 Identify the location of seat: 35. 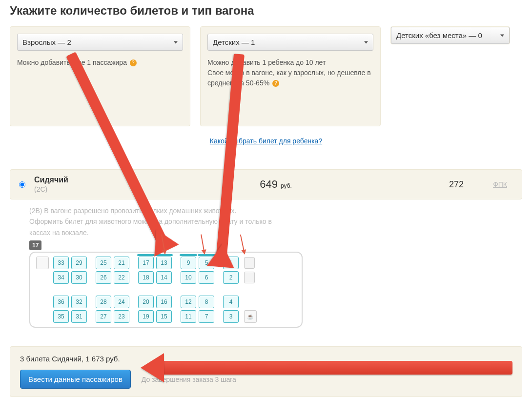
(61, 317).